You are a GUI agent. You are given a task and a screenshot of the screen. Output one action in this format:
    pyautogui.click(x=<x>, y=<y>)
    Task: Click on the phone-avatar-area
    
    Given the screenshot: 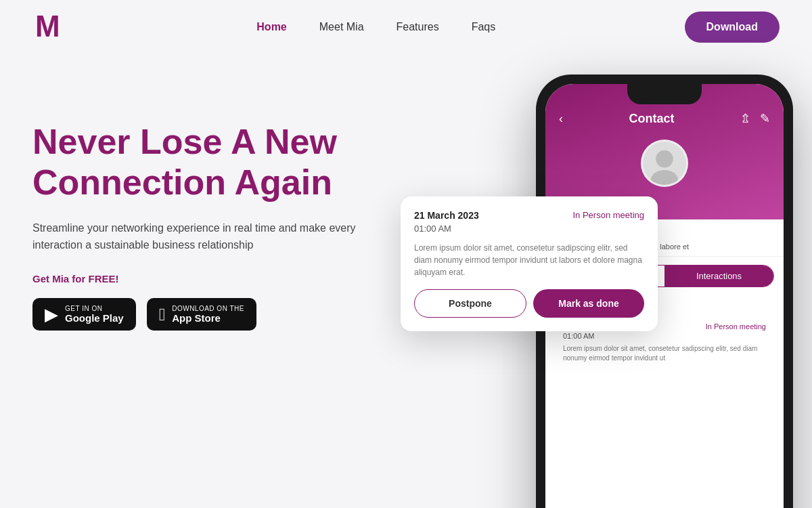 What is the action you would take?
    pyautogui.click(x=664, y=163)
    